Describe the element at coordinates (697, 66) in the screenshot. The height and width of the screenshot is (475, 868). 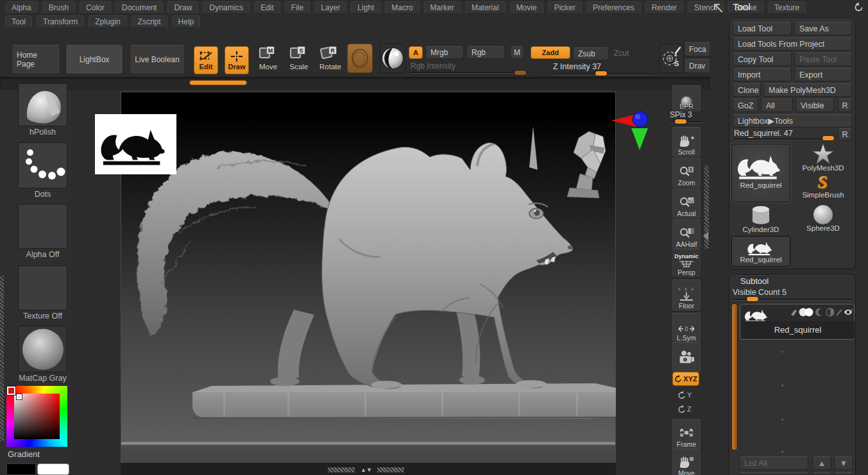
I see `draw-size-clipped: Drav` at that location.